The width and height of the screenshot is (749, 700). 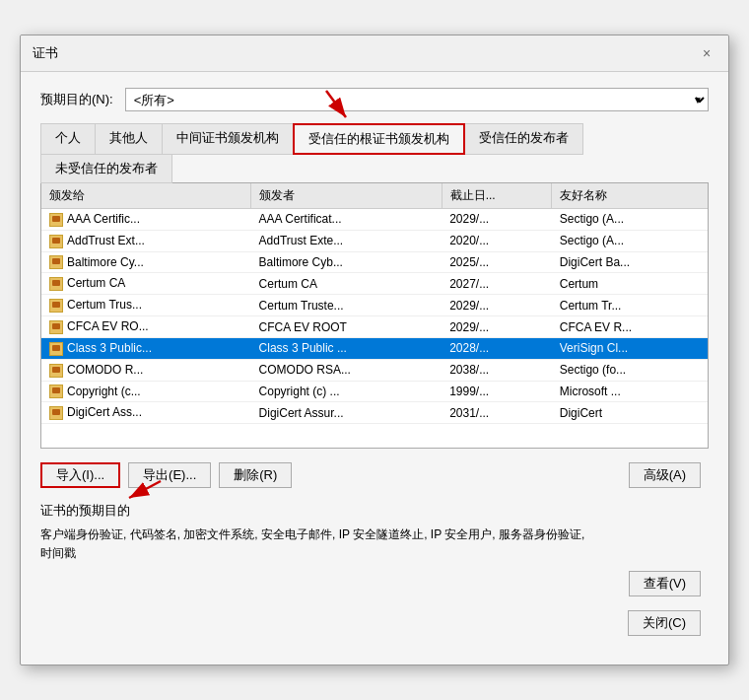 I want to click on dialog-close-button: 关闭(C), so click(x=664, y=623).